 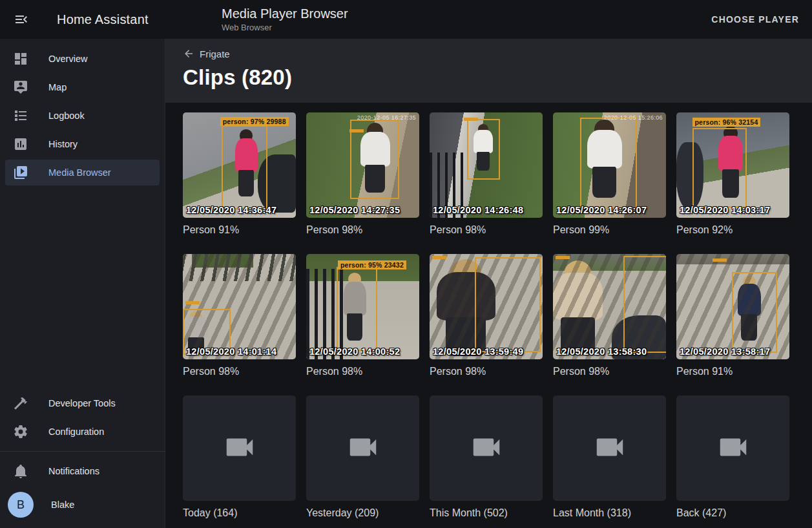 What do you see at coordinates (610, 176) in the screenshot?
I see `clip-card: 2020-12-05 15:26:0612/05/2020 14:26:07Pe…` at bounding box center [610, 176].